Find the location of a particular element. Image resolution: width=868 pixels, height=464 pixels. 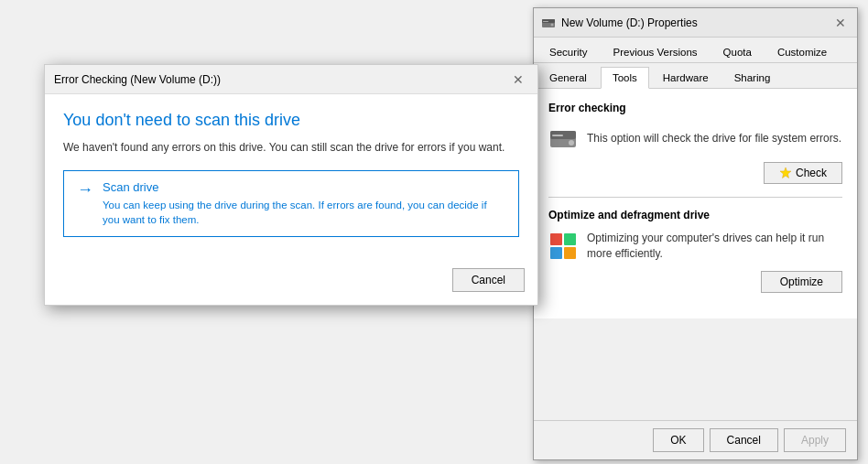

scan-drive-description: You can keep using the drive during the … is located at coordinates (304, 212).